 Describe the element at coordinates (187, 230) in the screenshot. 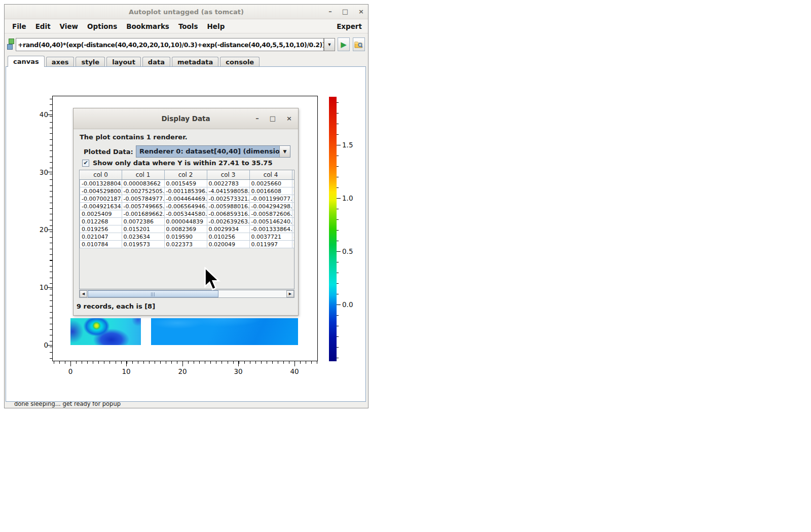

I see `data-table-viewport: col 0col 1col 2col 3col 4 -0.001328804..…` at that location.